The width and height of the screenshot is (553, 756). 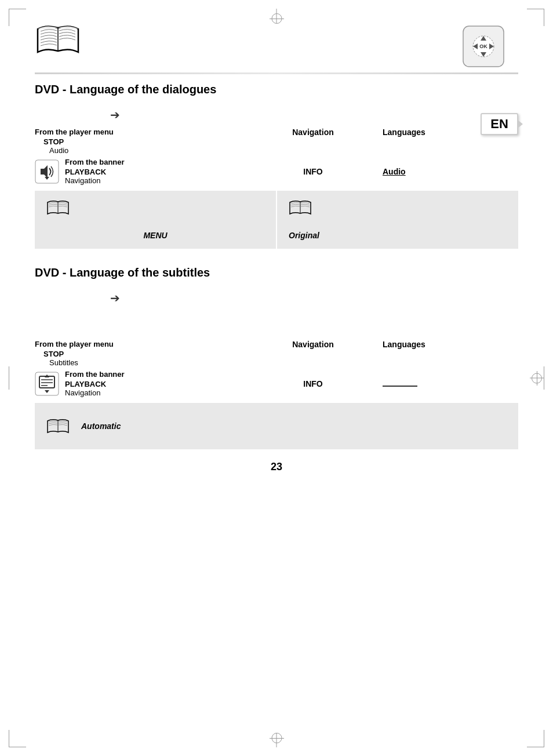 I want to click on navigation-col: Navigation, so click(x=313, y=132).